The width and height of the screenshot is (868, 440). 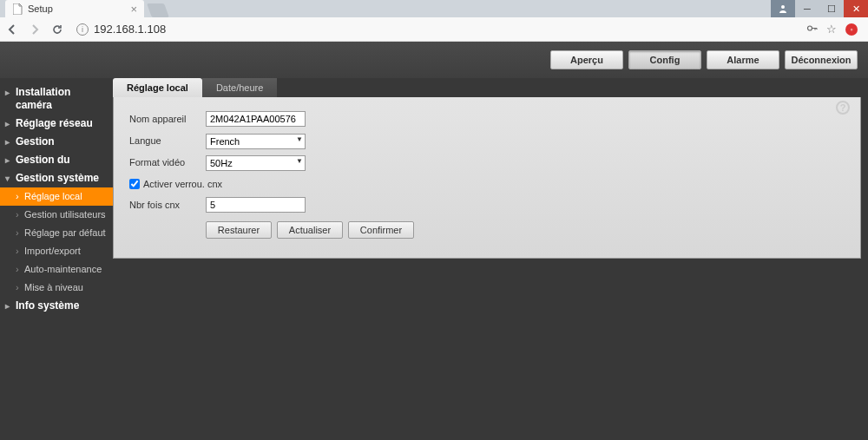 I want to click on sidebar-item-manage2: Gestion du, so click(x=56, y=160).